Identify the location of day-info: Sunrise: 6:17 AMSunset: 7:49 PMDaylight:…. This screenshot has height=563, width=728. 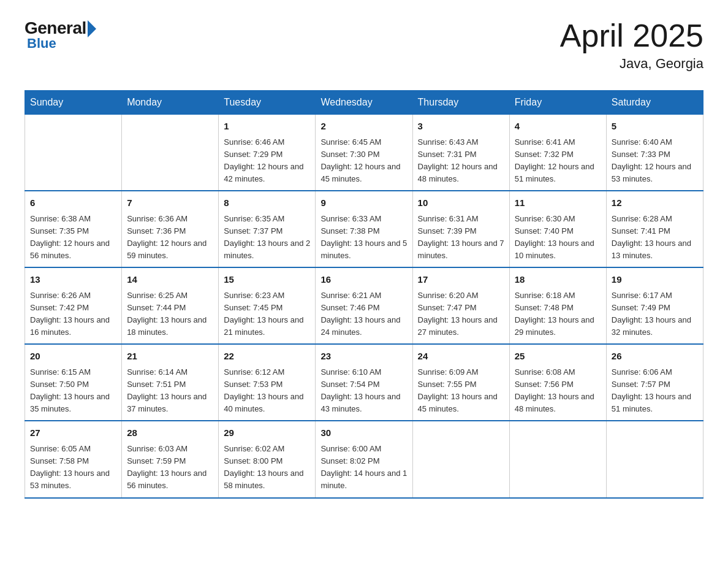
(654, 314).